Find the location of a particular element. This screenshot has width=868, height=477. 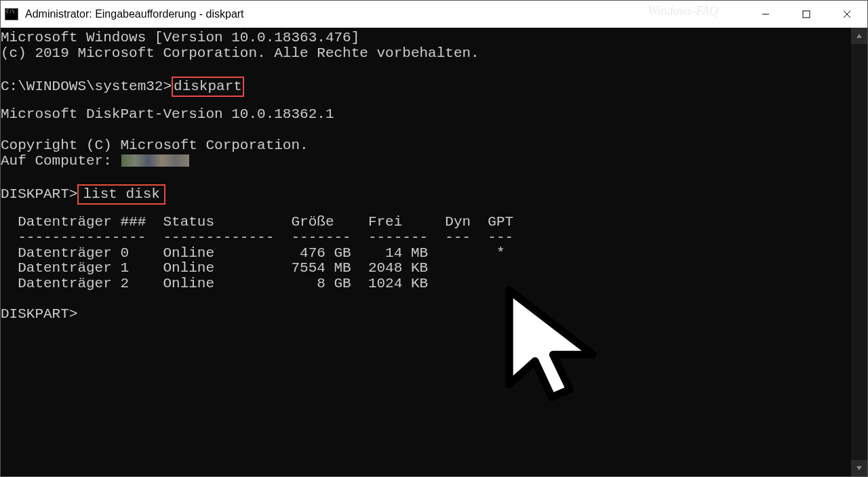

window-controls is located at coordinates (806, 14).